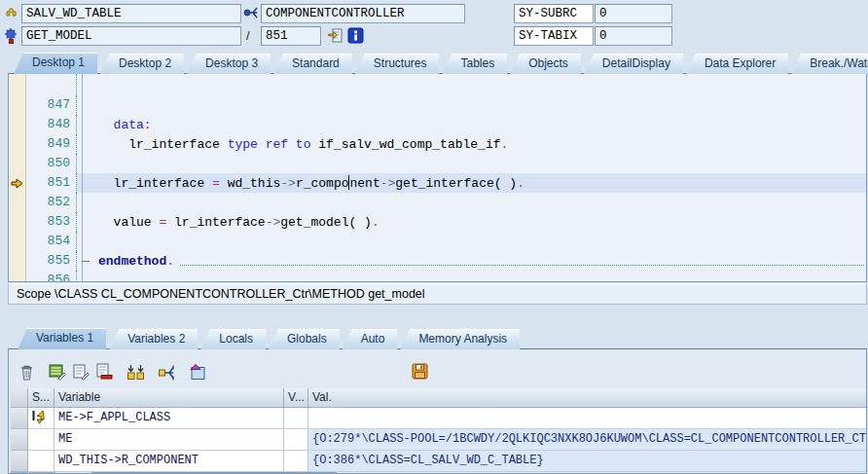 This screenshot has width=868, height=474. Describe the element at coordinates (55, 63) in the screenshot. I see `tab-desktop-1: Desktop 1` at that location.